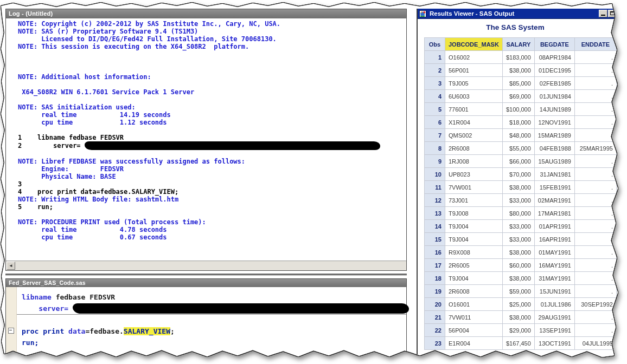 The width and height of the screenshot is (627, 364). Describe the element at coordinates (435, 148) in the screenshot. I see `table-cell: 8` at that location.